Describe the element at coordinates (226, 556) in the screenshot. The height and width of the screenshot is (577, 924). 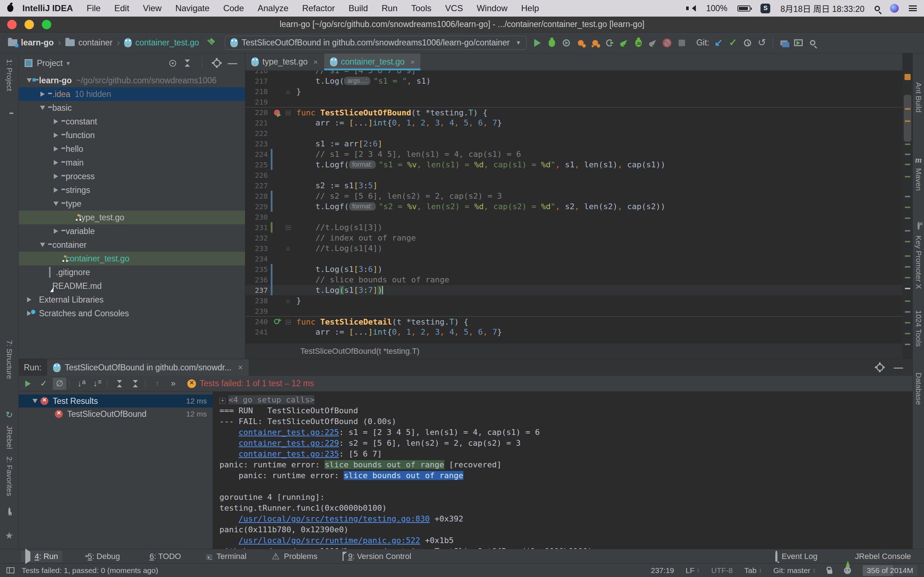
I see `toolwindow-button-terminal: ›_Terminal` at that location.